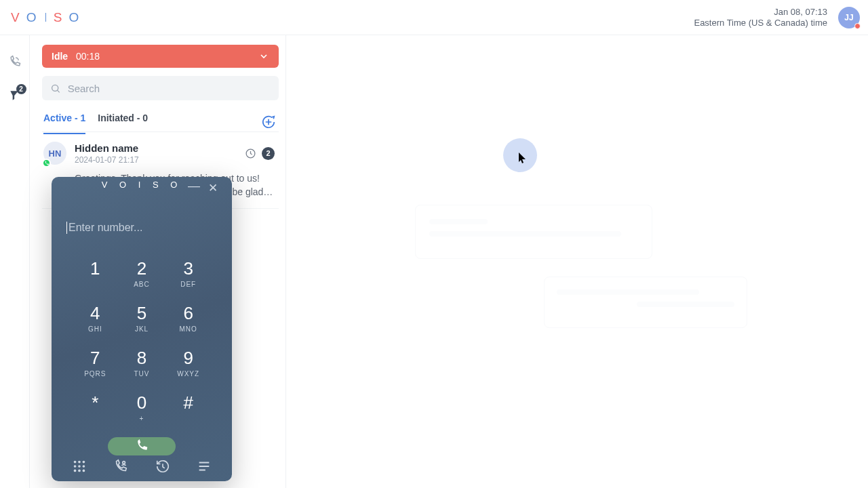 This screenshot has width=868, height=488. I want to click on dialer-widget: V O I S O — ✕ 1 2ABC 3DEF 4GHI 5JKL 6MNO…, so click(142, 329).